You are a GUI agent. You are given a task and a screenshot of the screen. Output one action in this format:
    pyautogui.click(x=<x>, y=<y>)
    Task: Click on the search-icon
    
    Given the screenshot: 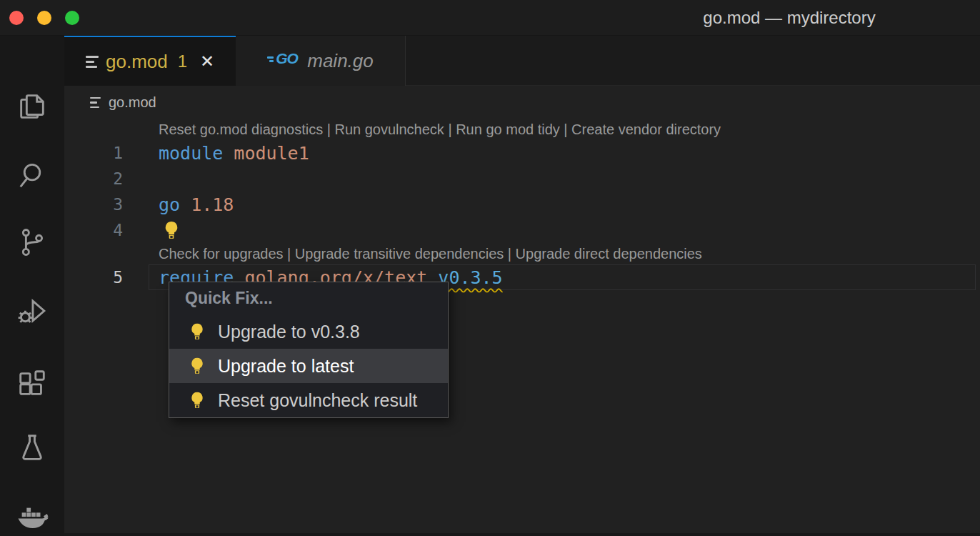 What is the action you would take?
    pyautogui.click(x=32, y=175)
    